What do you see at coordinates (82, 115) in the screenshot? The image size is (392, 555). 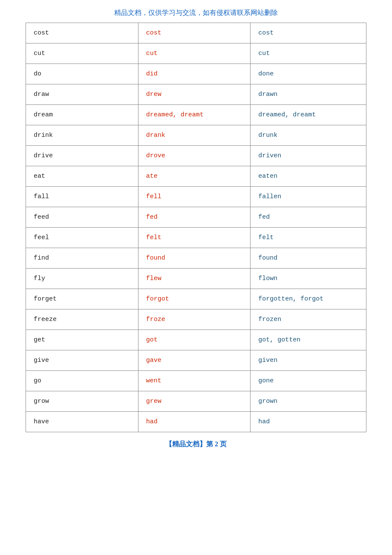 I see `verb-base: dream` at bounding box center [82, 115].